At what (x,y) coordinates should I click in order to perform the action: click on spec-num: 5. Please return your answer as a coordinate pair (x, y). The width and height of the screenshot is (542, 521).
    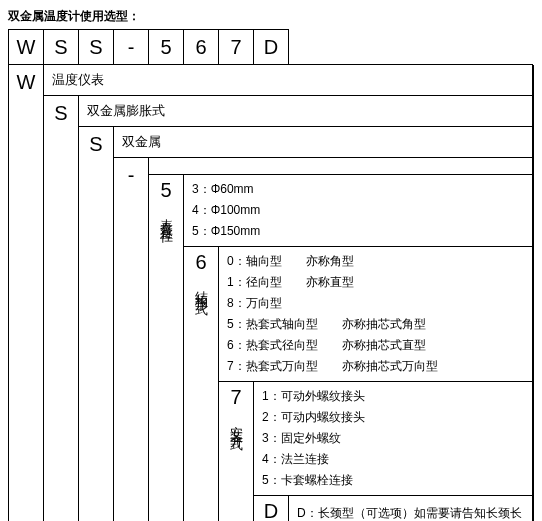
    Looking at the image, I should click on (166, 190).